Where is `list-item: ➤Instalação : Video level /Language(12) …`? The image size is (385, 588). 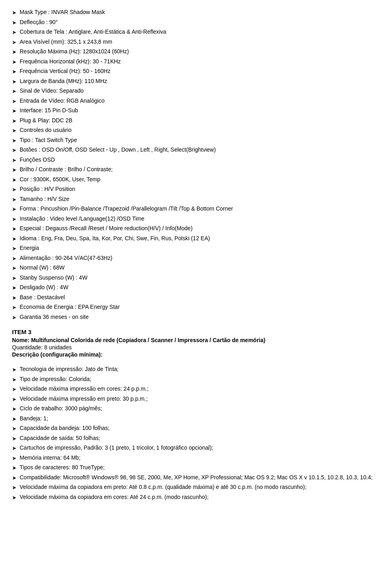
list-item: ➤Instalação : Video level /Language(12) … is located at coordinates (192, 219).